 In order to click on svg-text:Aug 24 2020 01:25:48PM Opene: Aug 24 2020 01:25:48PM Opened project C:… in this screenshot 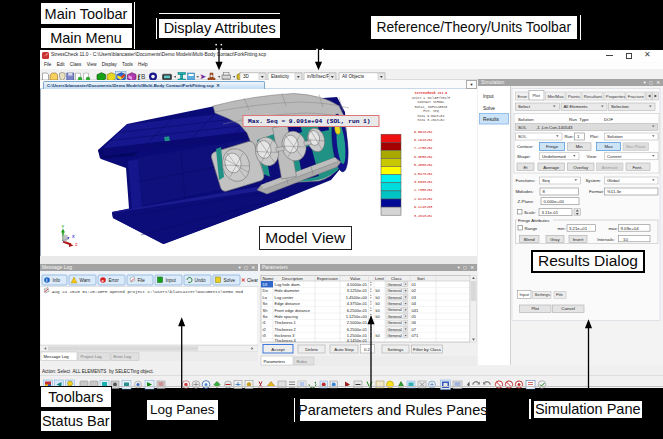, I will do `click(148, 292)`.